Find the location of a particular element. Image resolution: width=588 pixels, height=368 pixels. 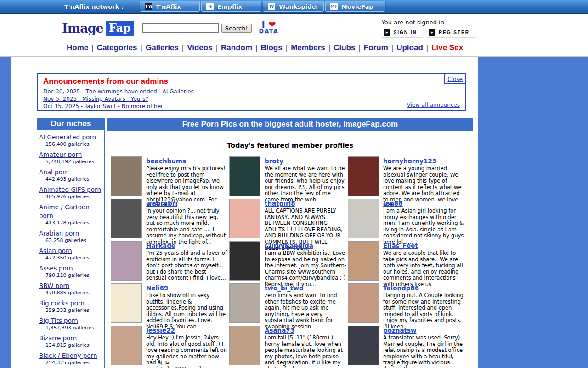

niche-item: Bizarre porn134,815 galleries is located at coordinates (71, 341).